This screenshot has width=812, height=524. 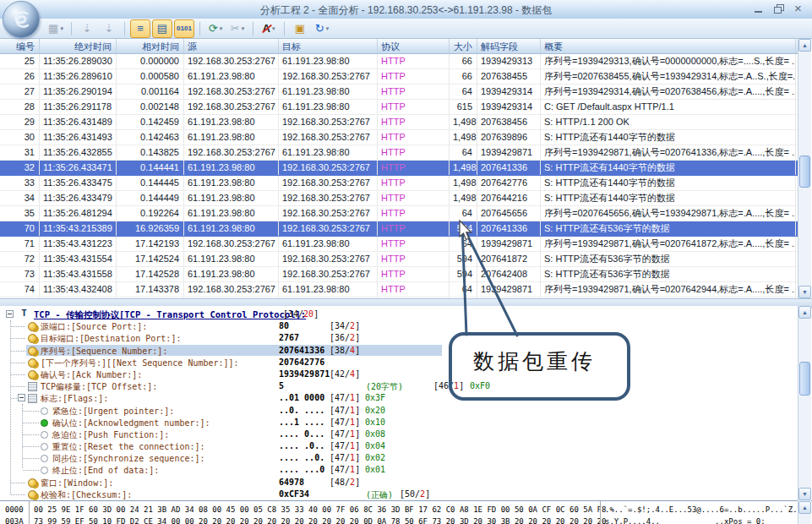 What do you see at coordinates (399, 77) in the screenshot?
I see `packet-row-26: 2611:35:26.2896100.00058061.191.23.98:80…` at bounding box center [399, 77].